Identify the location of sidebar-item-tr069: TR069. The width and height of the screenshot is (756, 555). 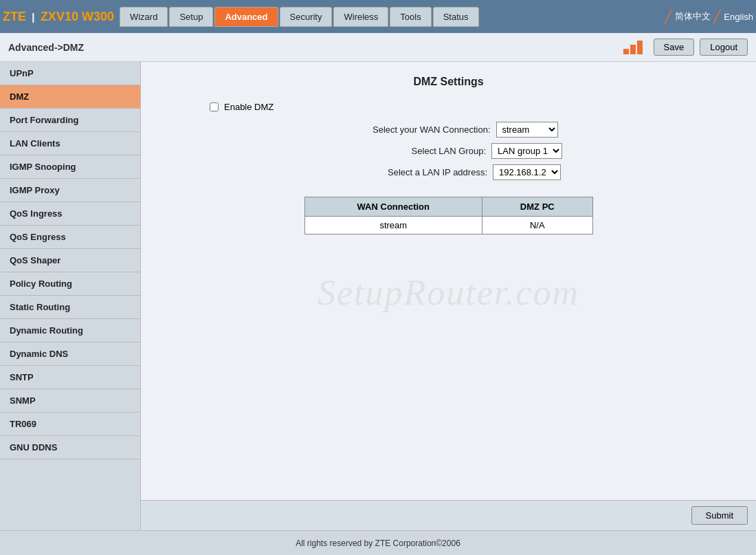
(70, 424).